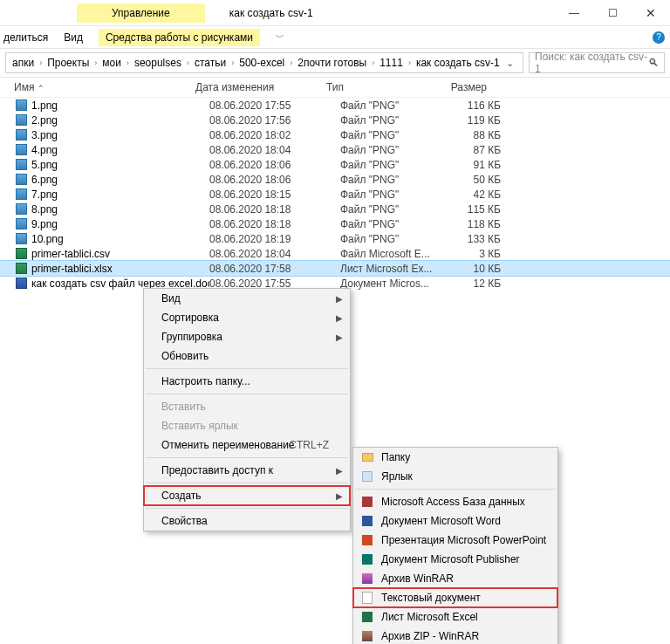  Describe the element at coordinates (247, 318) in the screenshot. I see `ctx-sort: Сортировка▶` at that location.